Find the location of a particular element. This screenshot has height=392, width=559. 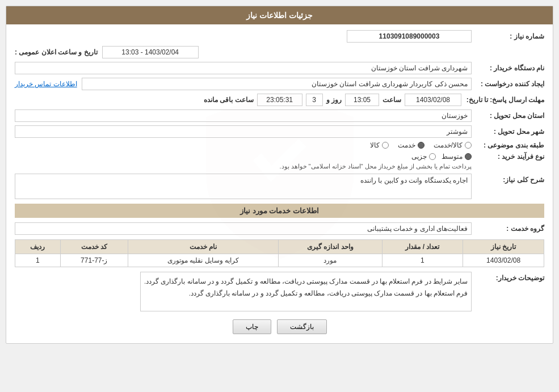

chap-button: چاپ is located at coordinates (252, 327).